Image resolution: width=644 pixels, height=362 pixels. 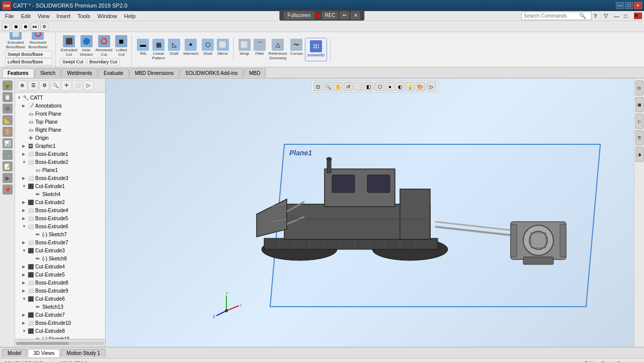 I want to click on vp-view1: ▷, so click(x=432, y=86).